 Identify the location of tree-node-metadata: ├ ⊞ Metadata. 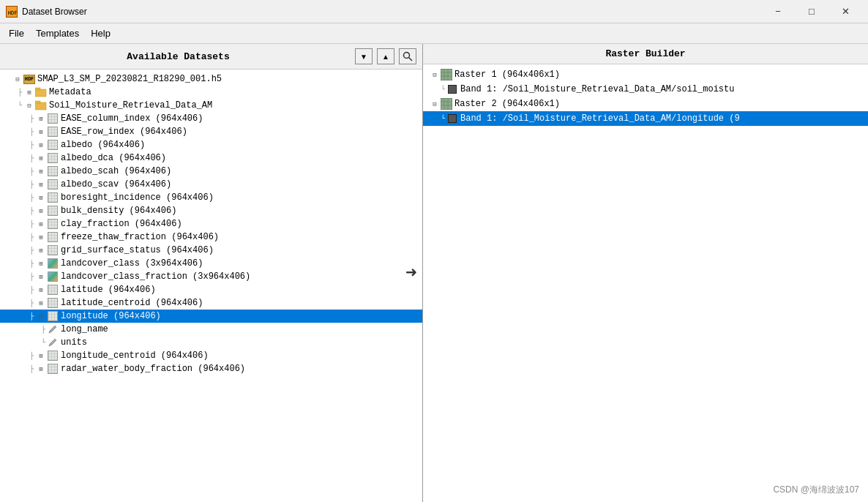
(211, 92).